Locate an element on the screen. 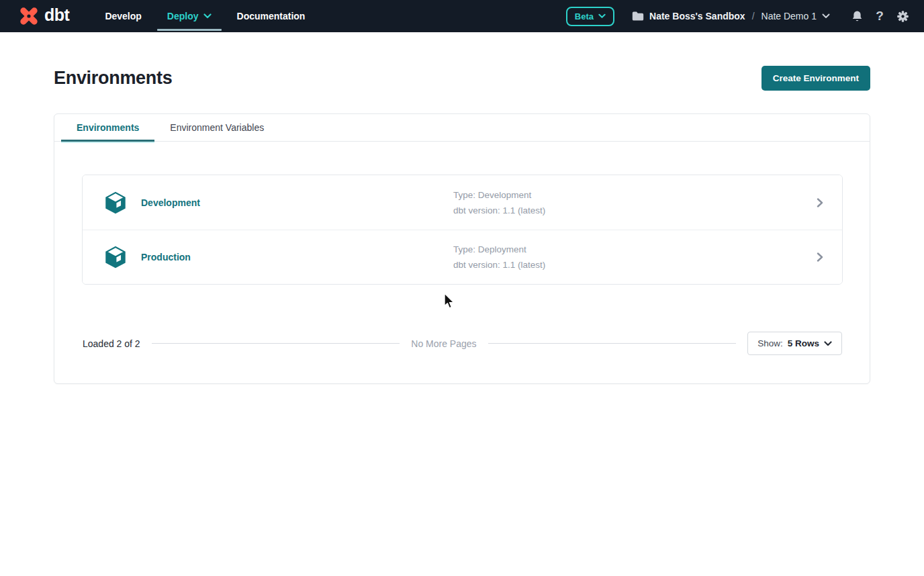 The image size is (924, 576). rows-per-page-dropdown: Show: 5 Rows is located at coordinates (795, 344).